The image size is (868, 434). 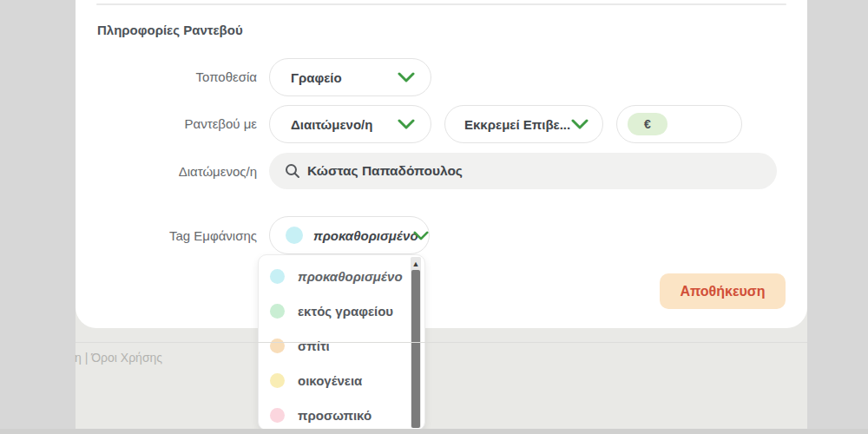 I want to click on location-value: Γραφείο, so click(x=316, y=78).